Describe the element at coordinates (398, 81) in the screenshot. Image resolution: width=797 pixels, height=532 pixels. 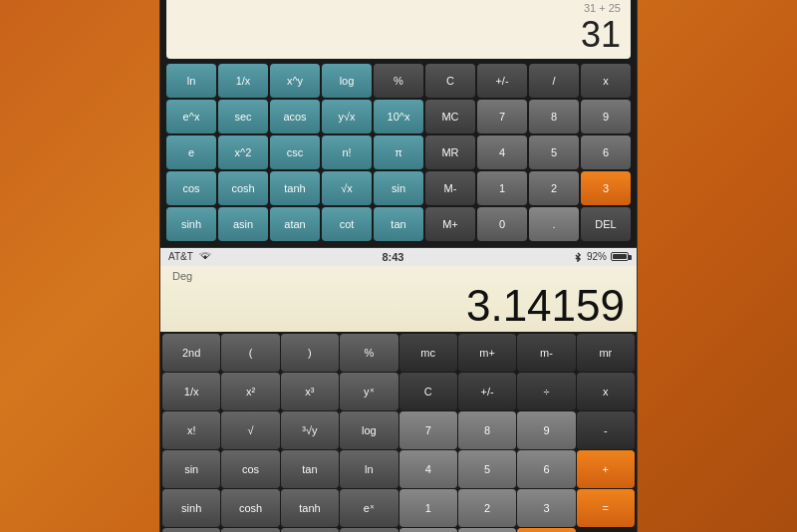
I see `top-btn-: %` at that location.